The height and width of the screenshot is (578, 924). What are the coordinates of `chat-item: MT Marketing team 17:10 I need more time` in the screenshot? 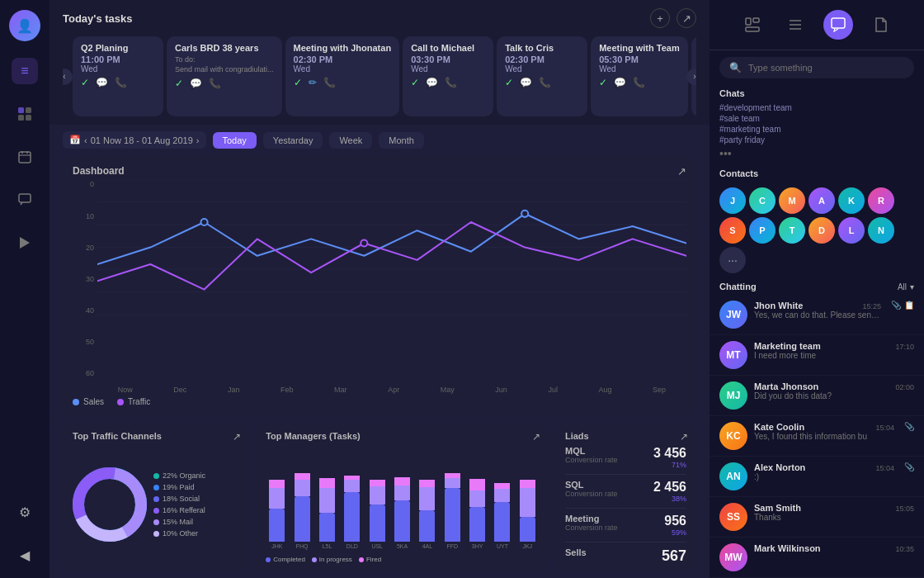 It's located at (817, 355).